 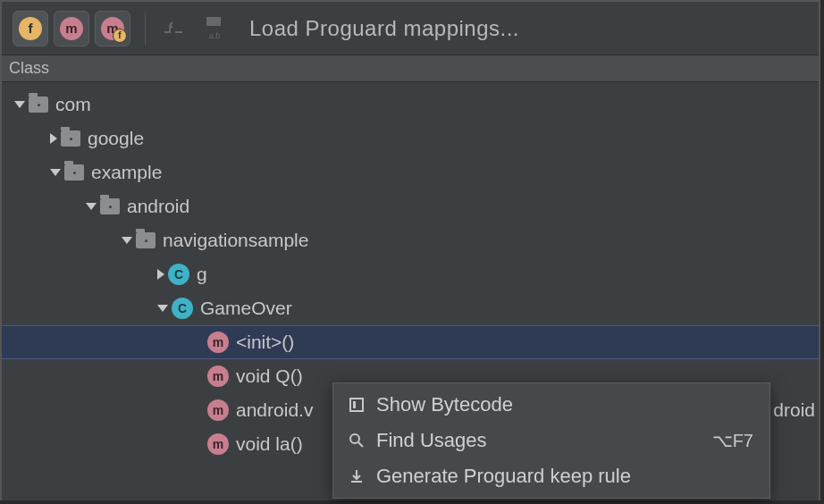 What do you see at coordinates (202, 274) in the screenshot?
I see `tree-node-label: g` at bounding box center [202, 274].